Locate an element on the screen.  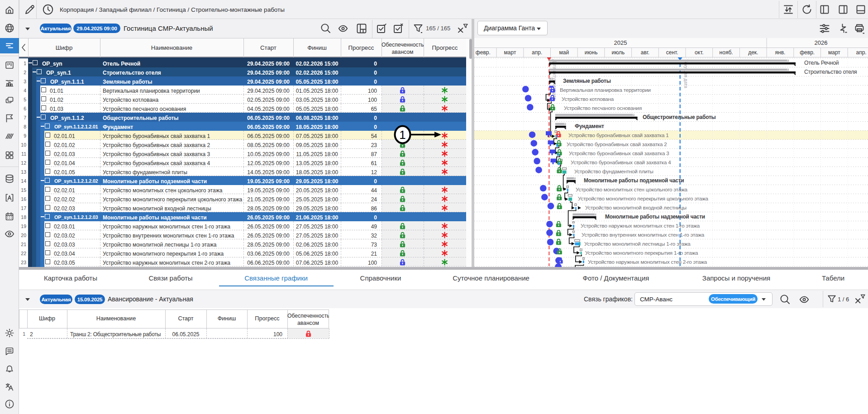
svg-text: 2025 is located at coordinates (621, 43).